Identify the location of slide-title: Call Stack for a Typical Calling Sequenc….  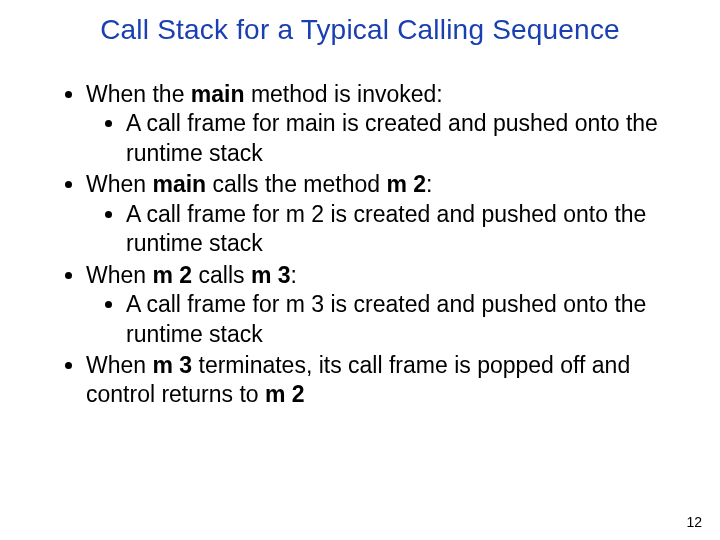
(360, 30).